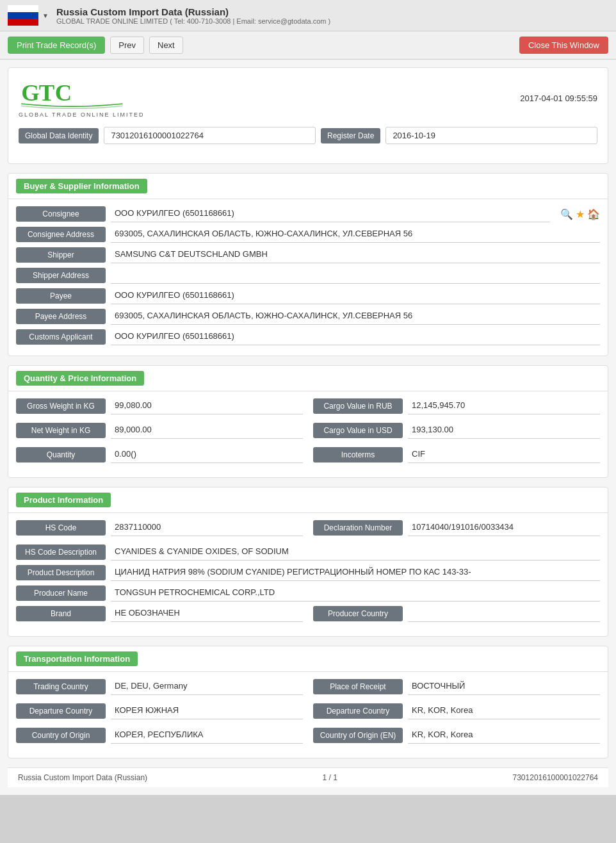  What do you see at coordinates (159, 430) in the screenshot?
I see `field-row: Net Weight in KG89,000.00` at bounding box center [159, 430].